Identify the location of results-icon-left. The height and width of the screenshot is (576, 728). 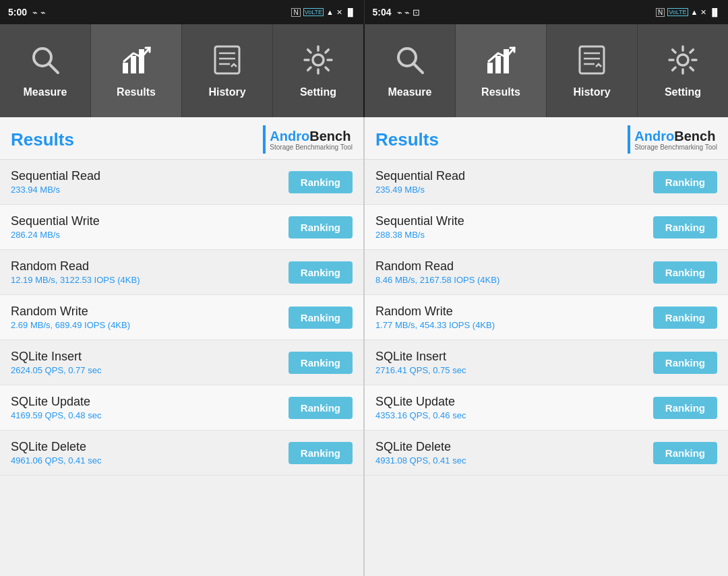
(136, 62).